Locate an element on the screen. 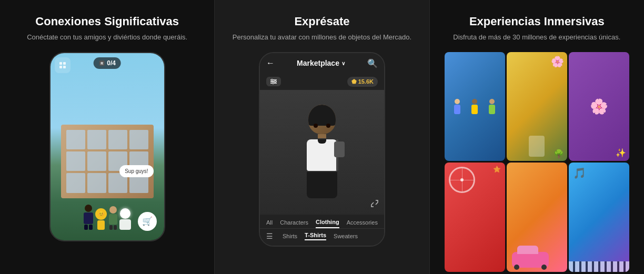 This screenshot has width=644, height=274. marketplace-title: Marketplace ∨ is located at coordinates (321, 63).